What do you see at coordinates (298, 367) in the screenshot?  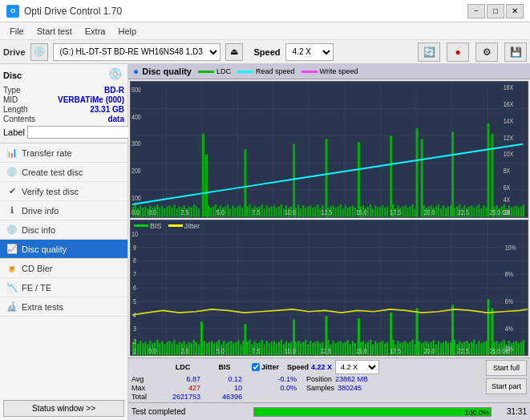 I see `speed-header: Speed` at bounding box center [298, 367].